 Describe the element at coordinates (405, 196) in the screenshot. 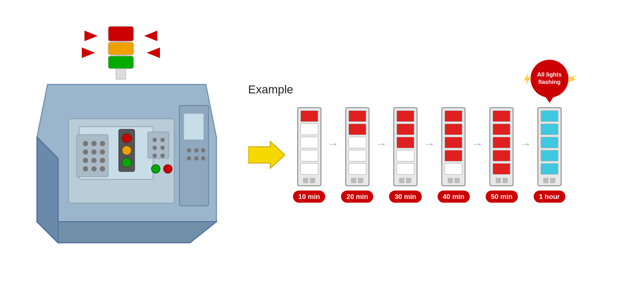

I see `badge-30min: 30 min` at that location.